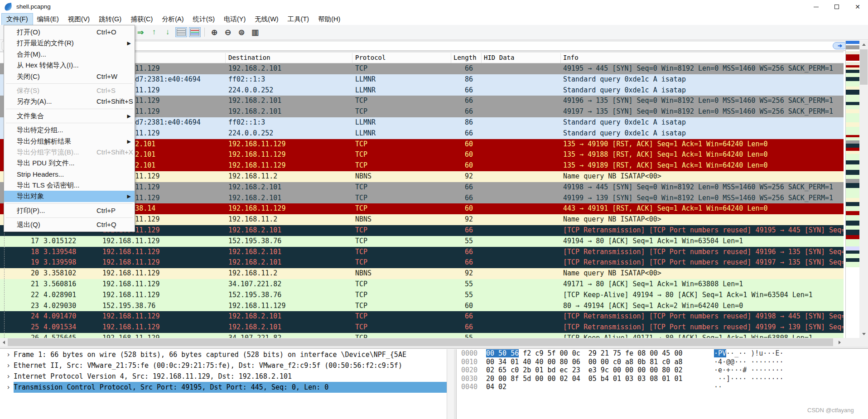  What do you see at coordinates (223, 366) in the screenshot?
I see `detail-row: ›Ethernet II, Src: VMware_21:75:fe (00:0…` at bounding box center [223, 366].